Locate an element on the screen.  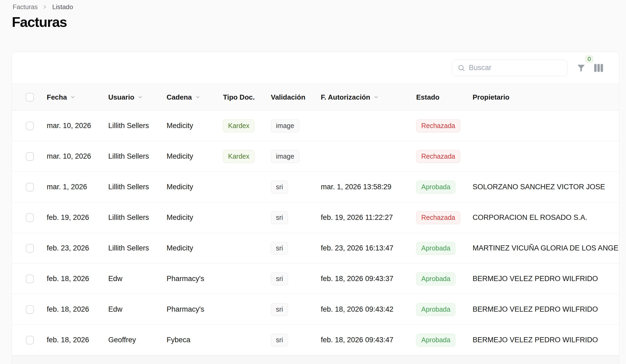
table-row: feb. 23, 2026Lillith SellersMedicitysrif… is located at coordinates (315, 248).